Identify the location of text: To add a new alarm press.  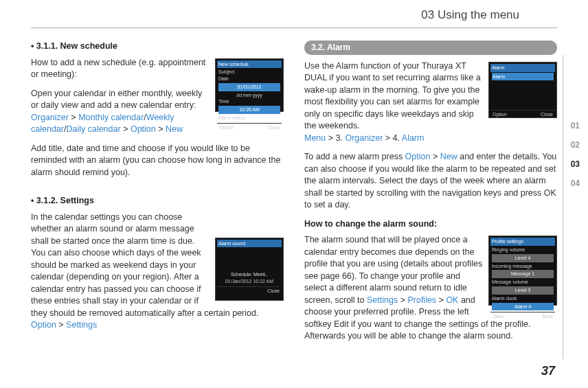
(354, 157).